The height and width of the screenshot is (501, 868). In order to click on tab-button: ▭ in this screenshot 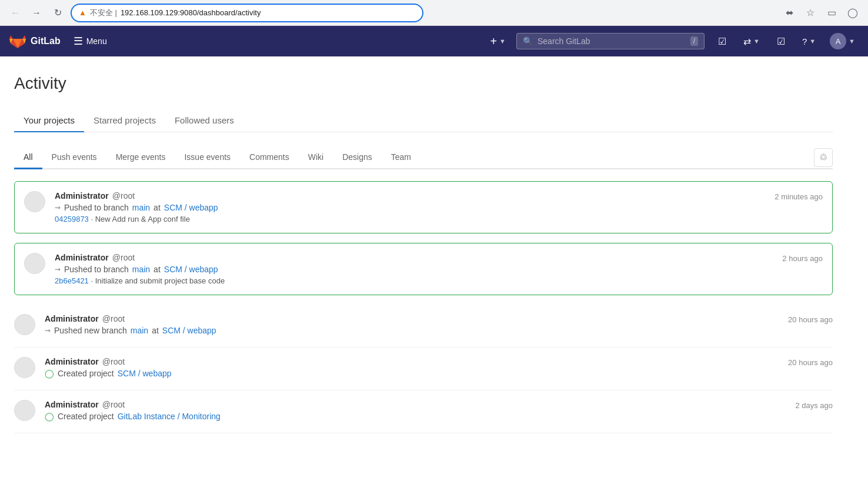, I will do `click(832, 13)`.